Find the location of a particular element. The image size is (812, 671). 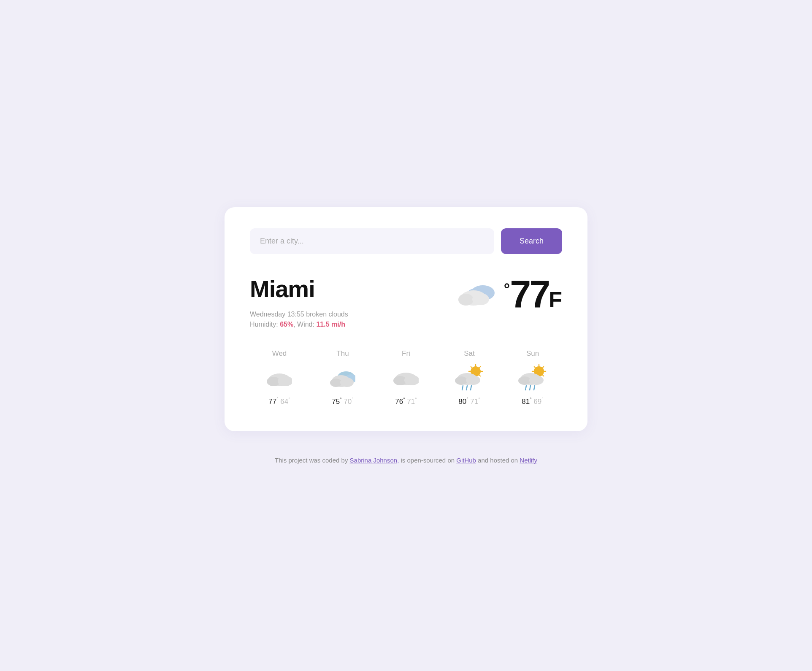

forecast-day-fri: Fri 76° 71° is located at coordinates (406, 378).